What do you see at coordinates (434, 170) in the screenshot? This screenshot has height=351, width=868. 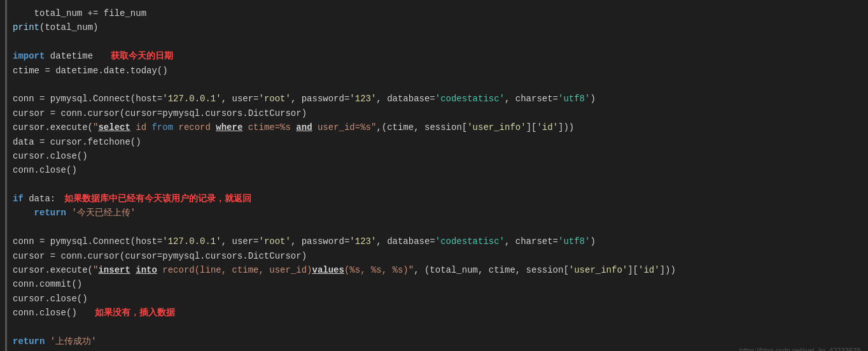 I see `line-conn-close1: conn.close()` at bounding box center [434, 170].